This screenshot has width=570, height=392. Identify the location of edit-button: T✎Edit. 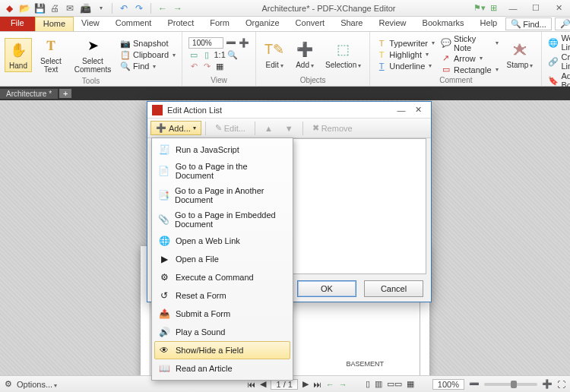
(274, 55).